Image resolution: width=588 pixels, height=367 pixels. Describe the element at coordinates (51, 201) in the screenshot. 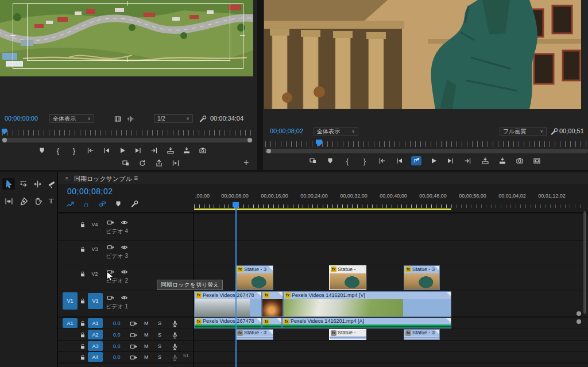

I see `type-tool-button: T` at that location.